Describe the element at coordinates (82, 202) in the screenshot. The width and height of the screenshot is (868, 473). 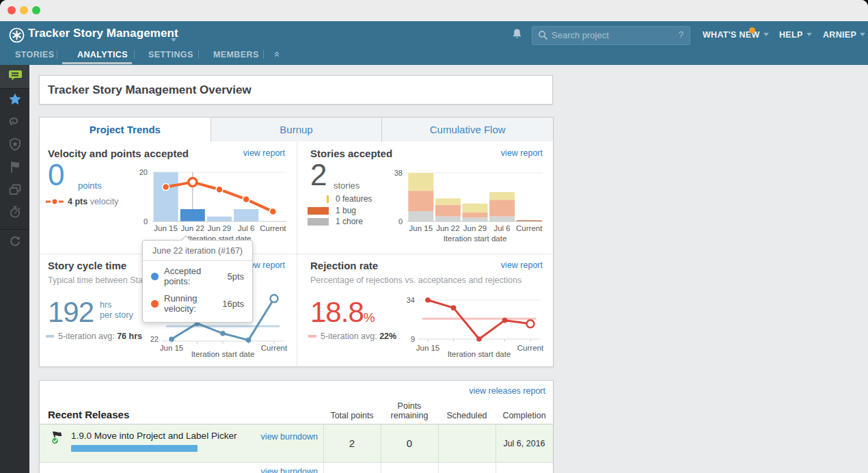
I see `velocity-legend: 4 pts velocity` at that location.